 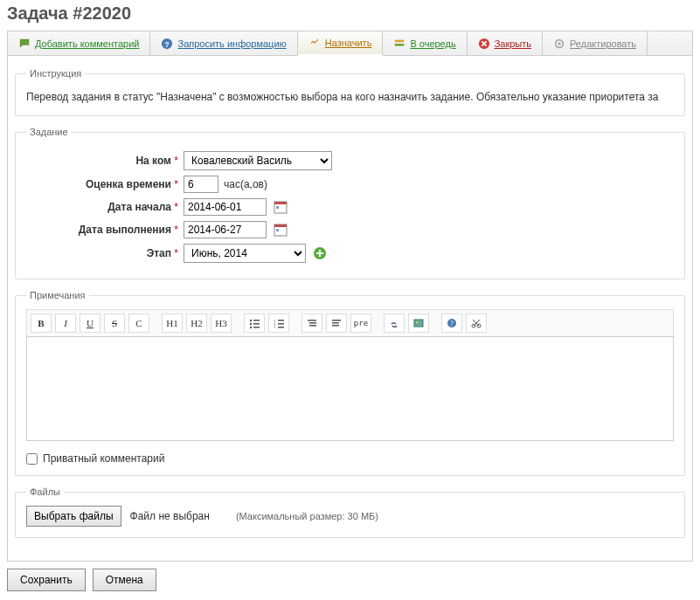 What do you see at coordinates (197, 323) in the screenshot?
I see `h2-button: H2` at bounding box center [197, 323].